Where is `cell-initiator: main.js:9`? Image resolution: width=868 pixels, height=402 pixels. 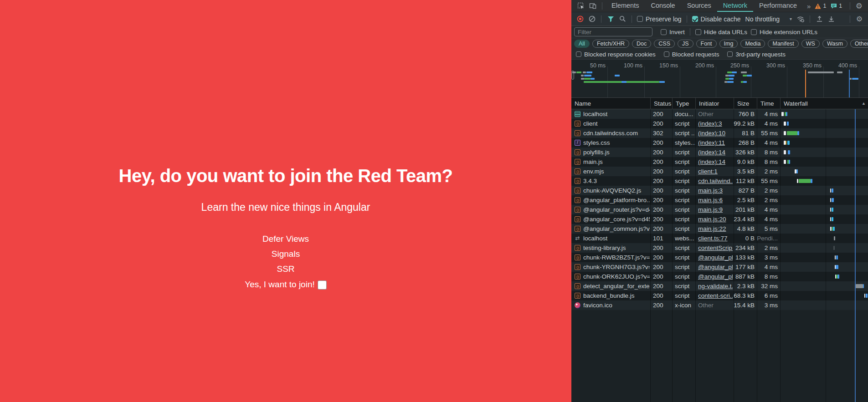 cell-initiator: main.js:9 is located at coordinates (715, 209).